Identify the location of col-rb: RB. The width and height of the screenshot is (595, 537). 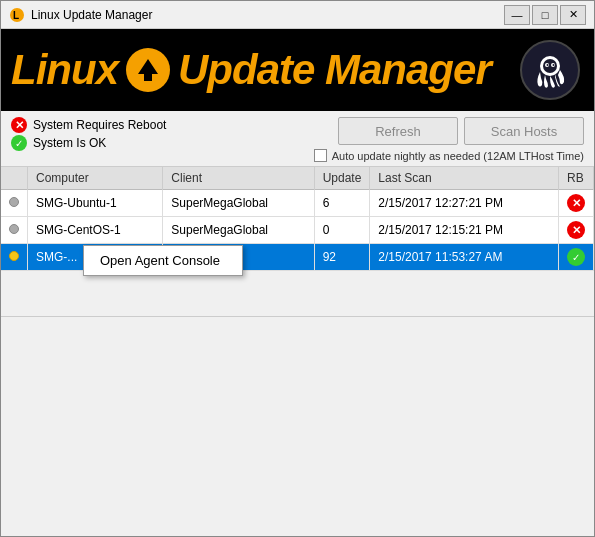
(576, 178).